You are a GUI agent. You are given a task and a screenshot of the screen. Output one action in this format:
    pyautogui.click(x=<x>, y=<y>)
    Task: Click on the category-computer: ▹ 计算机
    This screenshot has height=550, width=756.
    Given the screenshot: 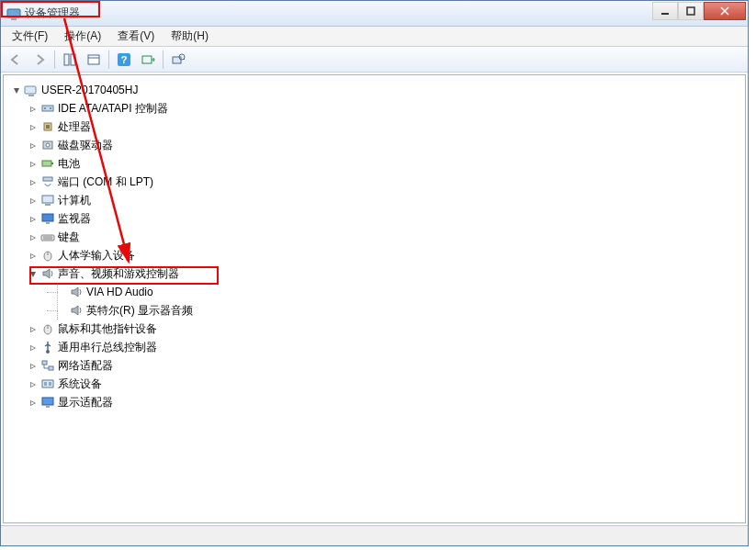 What is the action you would take?
    pyautogui.click(x=375, y=200)
    